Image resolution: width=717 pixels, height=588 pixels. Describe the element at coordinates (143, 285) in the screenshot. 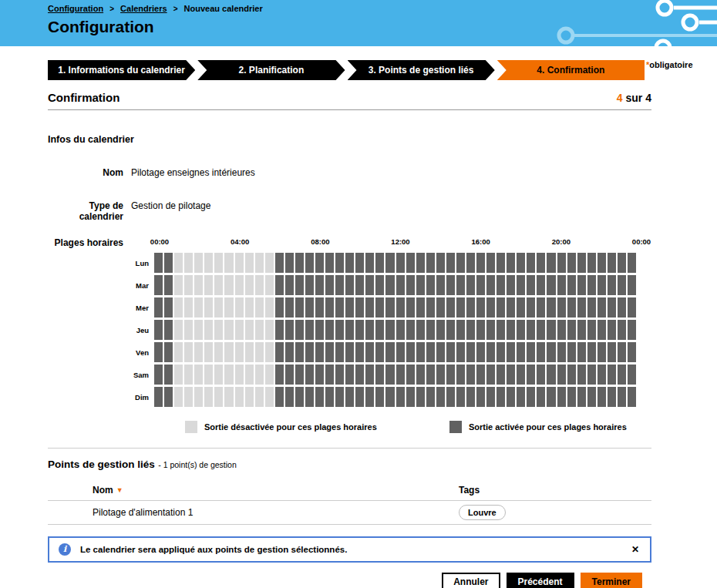

I see `day-label: Mar` at that location.